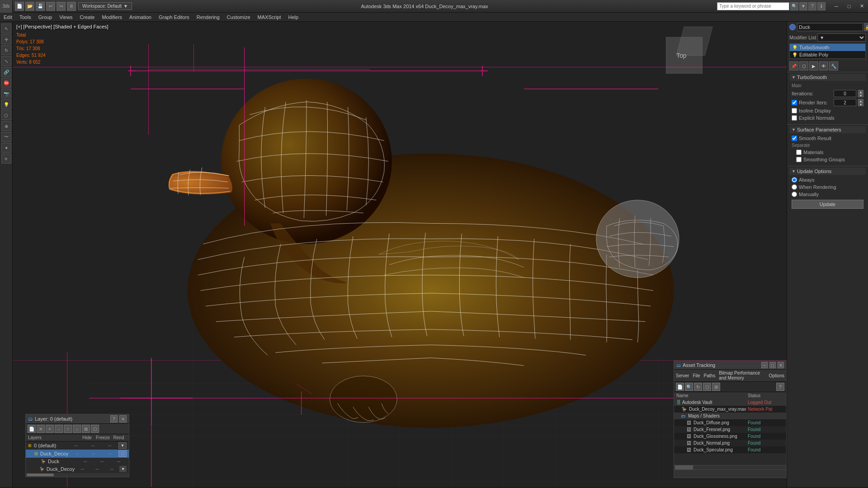 The height and width of the screenshot is (488, 868). What do you see at coordinates (764, 365) in the screenshot?
I see `asset-panel-minimize-btn: ─` at bounding box center [764, 365].